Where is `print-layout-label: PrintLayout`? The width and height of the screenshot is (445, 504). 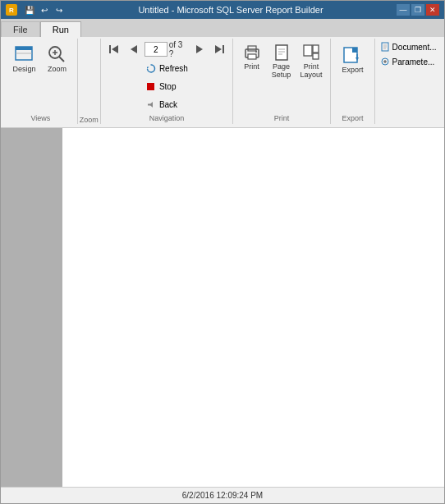 print-layout-label: PrintLayout is located at coordinates (312, 71).